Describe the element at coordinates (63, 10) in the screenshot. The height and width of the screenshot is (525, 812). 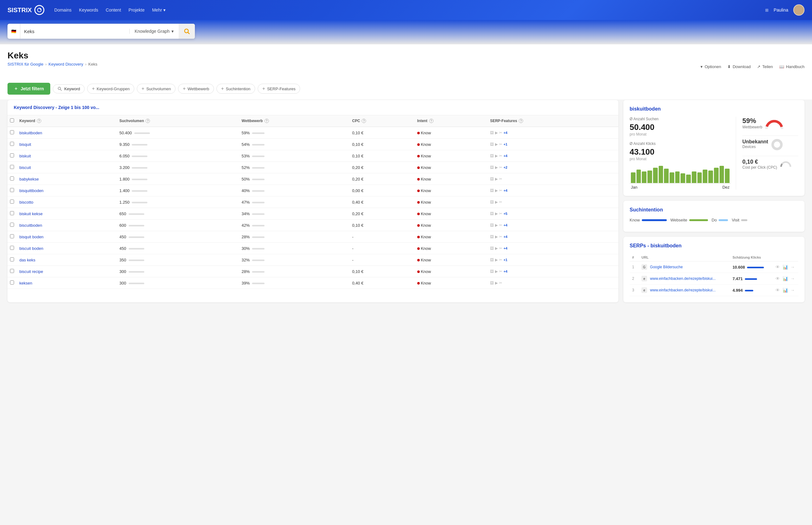
I see `nav-domains: Domains` at that location.